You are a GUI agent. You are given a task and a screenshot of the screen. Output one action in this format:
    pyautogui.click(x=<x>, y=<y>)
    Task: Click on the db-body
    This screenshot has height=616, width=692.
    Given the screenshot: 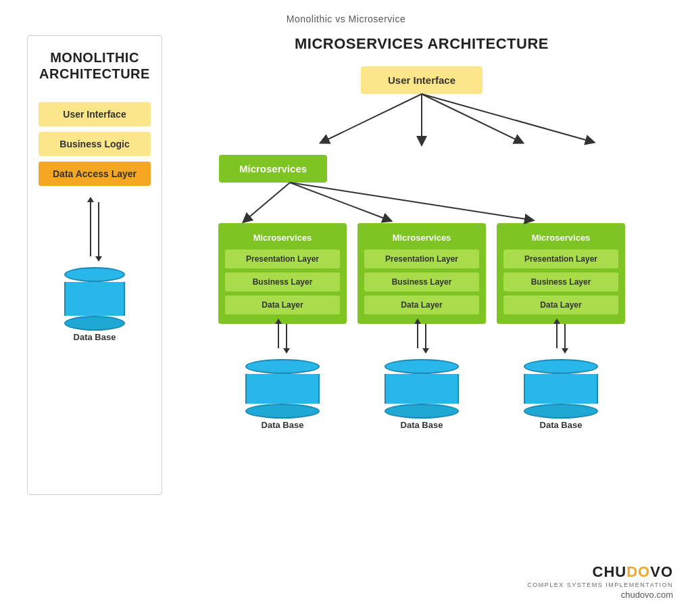 What is the action you would take?
    pyautogui.click(x=95, y=299)
    